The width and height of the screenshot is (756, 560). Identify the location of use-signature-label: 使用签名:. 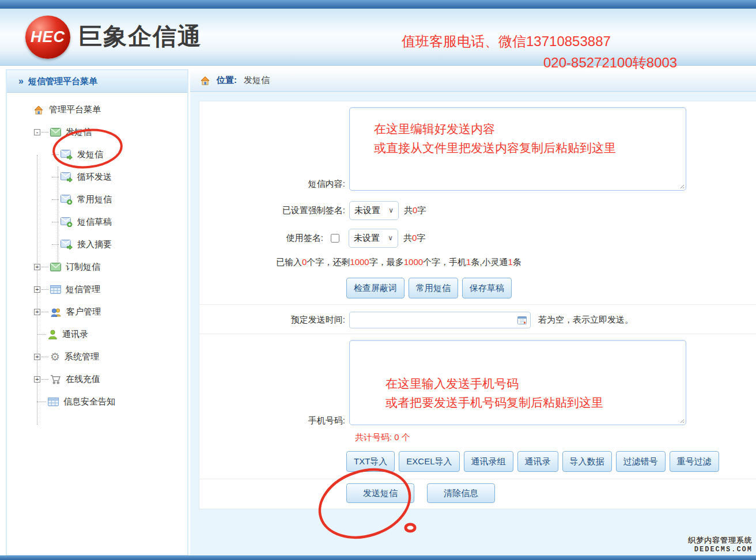
(262, 239).